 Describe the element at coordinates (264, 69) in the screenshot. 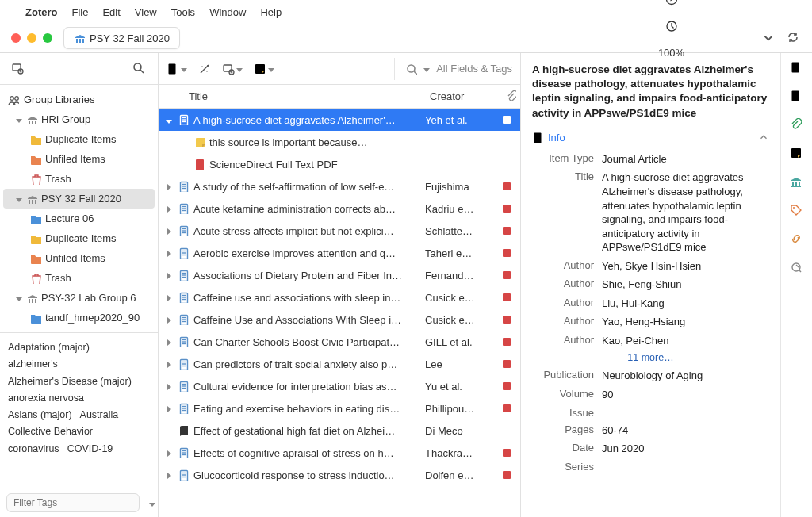

I see `new-note-button` at that location.